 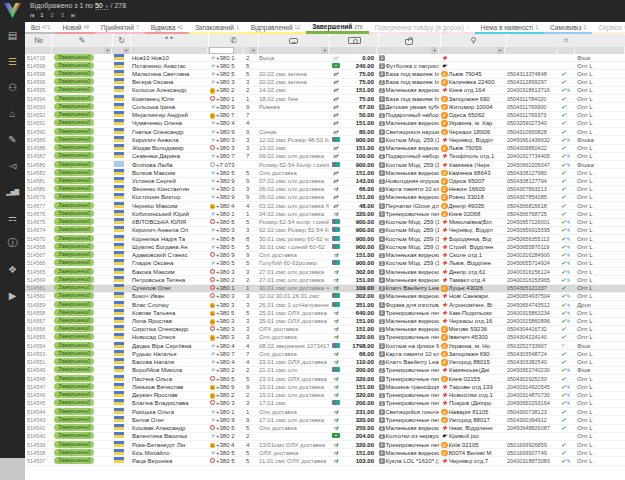 What do you see at coordinates (12, 243) in the screenshot?
I see `sidebar-item-info: ⓘ` at bounding box center [12, 243].